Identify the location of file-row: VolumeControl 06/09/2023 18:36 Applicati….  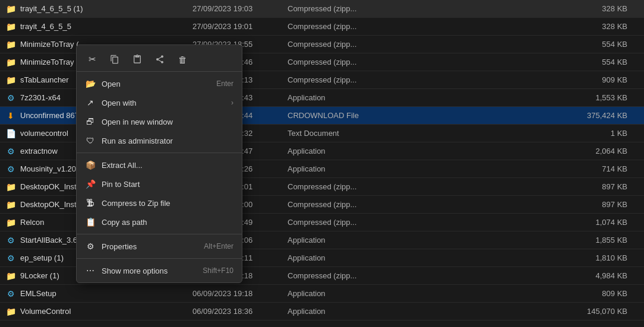
(322, 312).